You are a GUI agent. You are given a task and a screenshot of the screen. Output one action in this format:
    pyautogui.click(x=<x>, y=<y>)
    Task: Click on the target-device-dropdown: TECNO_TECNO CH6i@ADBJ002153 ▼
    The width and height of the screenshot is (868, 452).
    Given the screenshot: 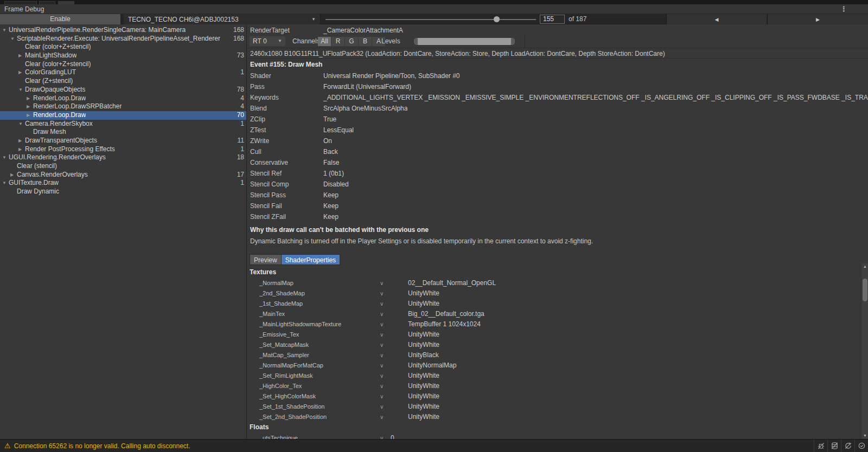 What is the action you would take?
    pyautogui.click(x=222, y=20)
    